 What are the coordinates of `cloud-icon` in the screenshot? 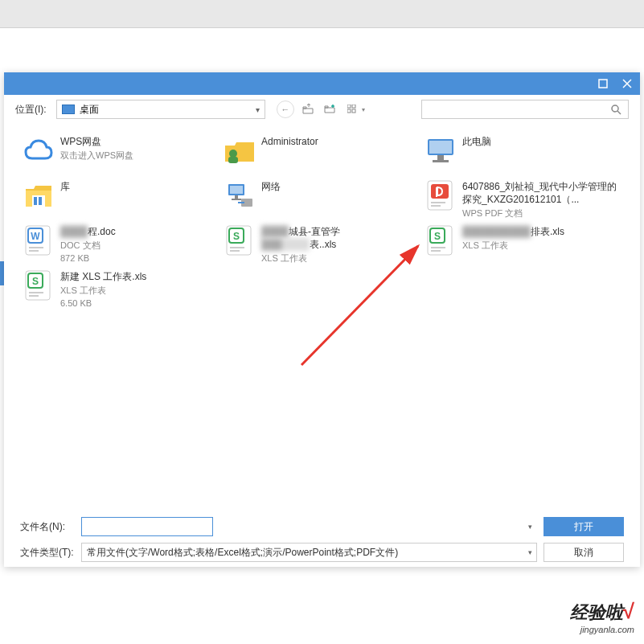 It's located at (39, 150).